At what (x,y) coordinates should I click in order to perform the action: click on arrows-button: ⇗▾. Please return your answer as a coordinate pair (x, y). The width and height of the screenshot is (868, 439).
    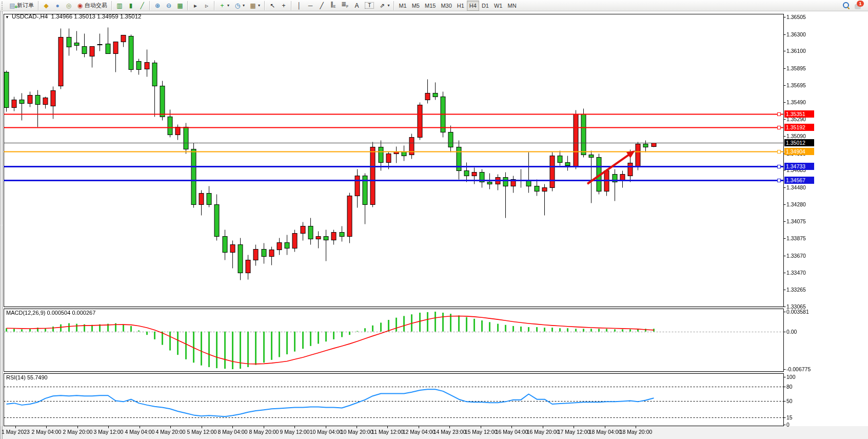
    Looking at the image, I should click on (384, 6).